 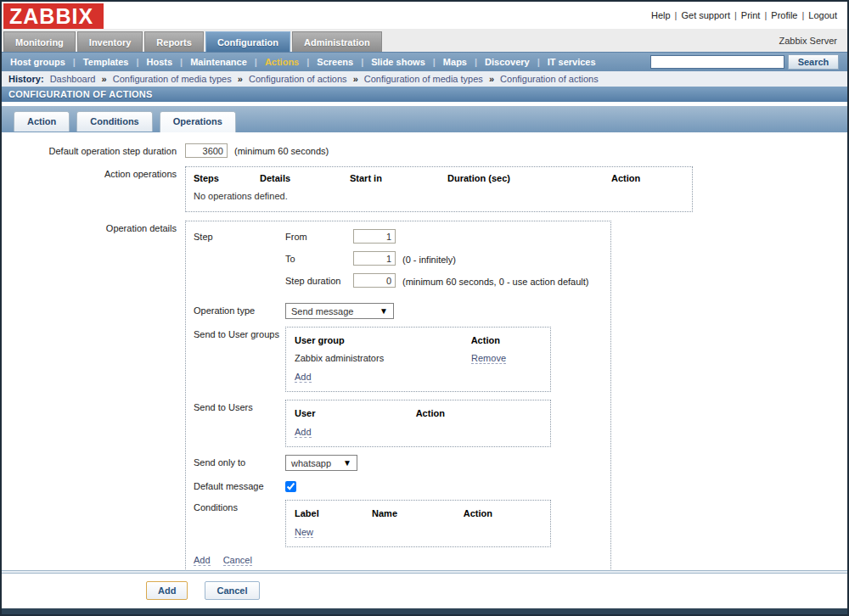 What do you see at coordinates (304, 533) in the screenshot?
I see `new-condition-link: New` at bounding box center [304, 533].